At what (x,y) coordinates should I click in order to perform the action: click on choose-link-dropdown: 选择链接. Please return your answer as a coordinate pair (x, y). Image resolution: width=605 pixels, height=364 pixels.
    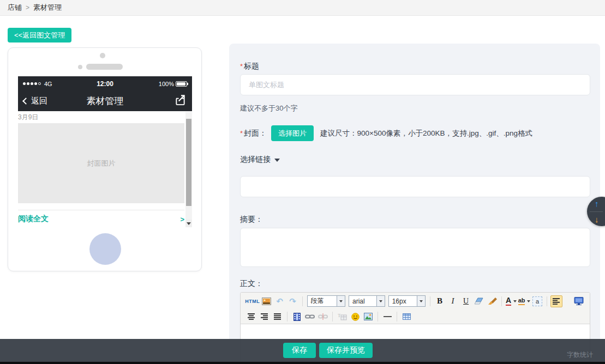
    Looking at the image, I should click on (260, 160).